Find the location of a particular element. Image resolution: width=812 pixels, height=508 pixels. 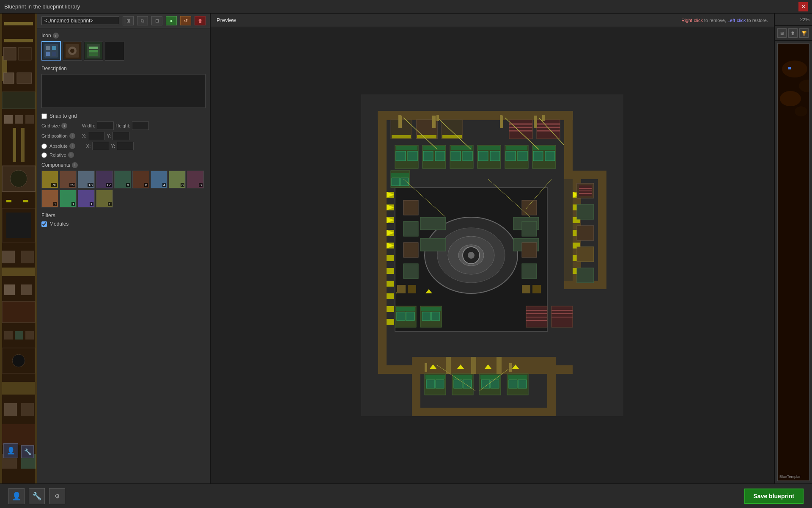

delete-map-button: 🗑 is located at coordinates (793, 33).